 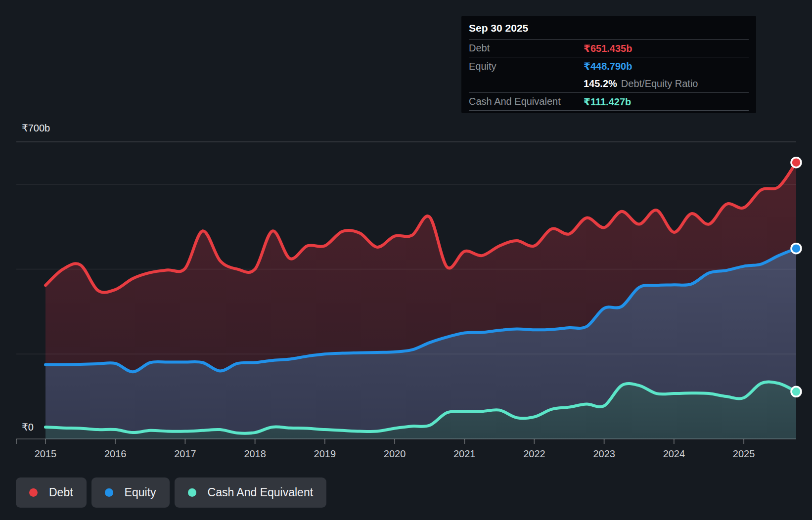 I want to click on tooltip-row-debt: Debt ₹651.435b, so click(x=609, y=48).